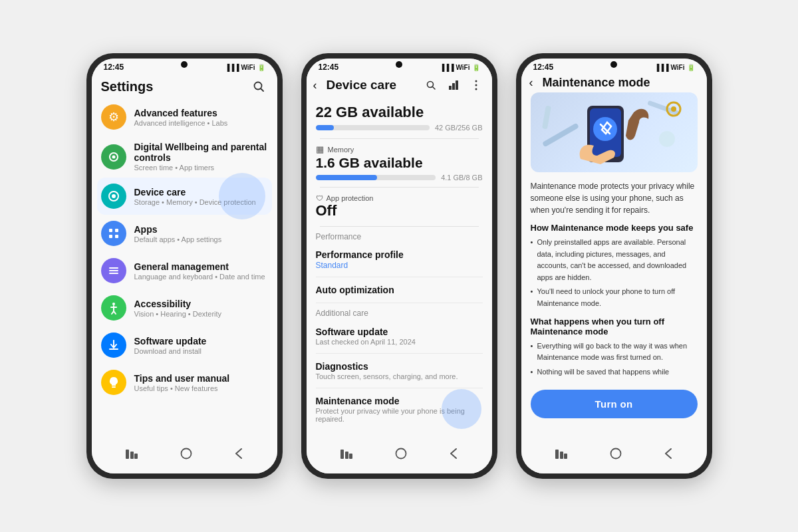 This screenshot has width=798, height=532. Describe the element at coordinates (201, 267) in the screenshot. I see `general-management-title: General management` at that location.